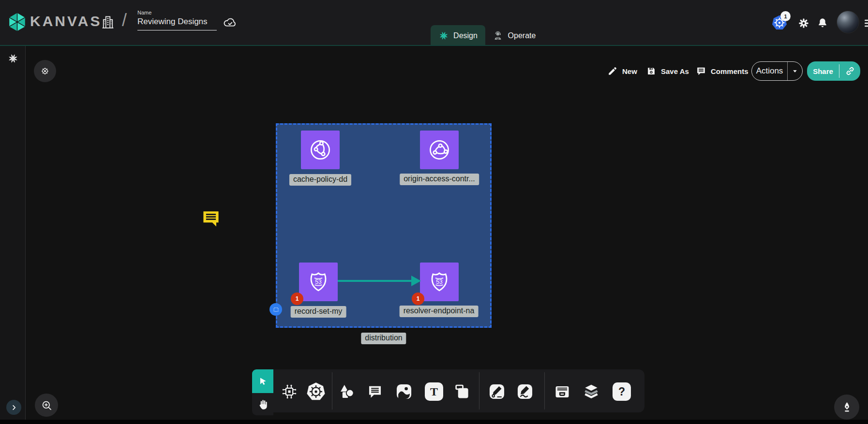 Image resolution: width=868 pixels, height=424 pixels. I want to click on new-button-label: New, so click(630, 72).